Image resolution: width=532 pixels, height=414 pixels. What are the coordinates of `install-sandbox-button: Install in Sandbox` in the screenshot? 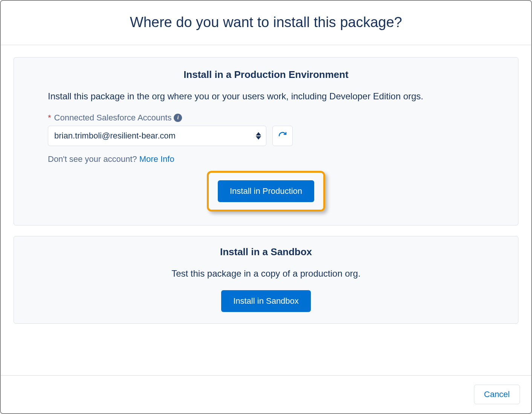 It's located at (266, 301).